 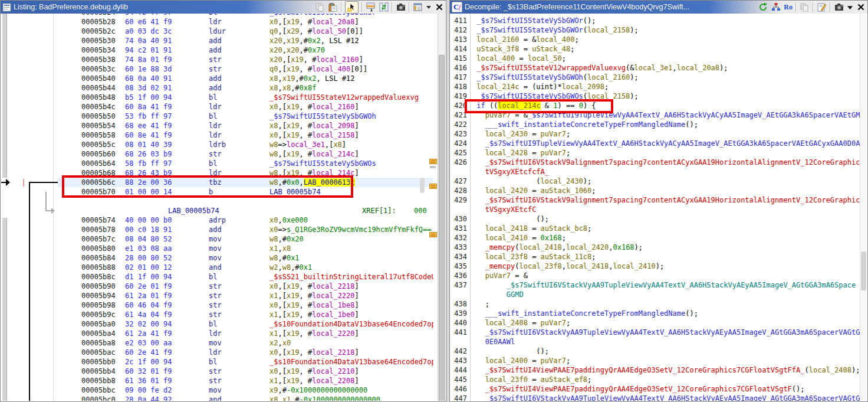 I want to click on decompile-line: 435_memcpy(local_23f8,local_2418,local_2…, so click(x=656, y=266).